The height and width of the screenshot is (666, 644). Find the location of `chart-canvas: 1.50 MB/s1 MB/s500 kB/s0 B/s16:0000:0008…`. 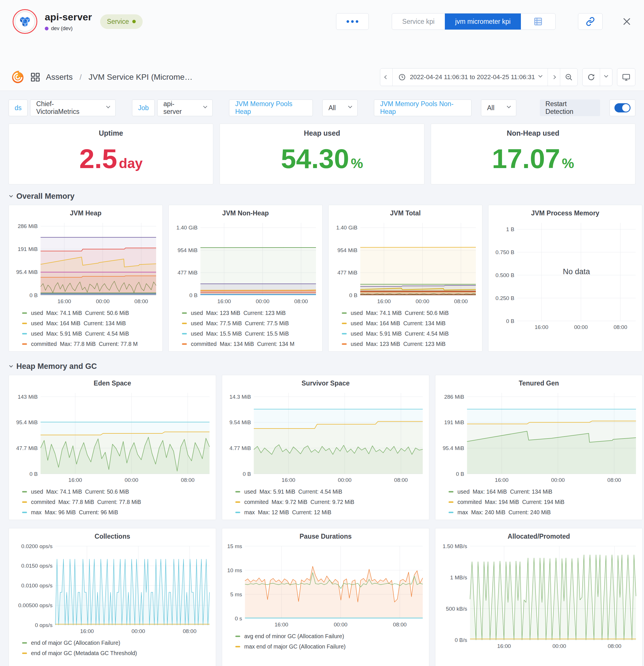

chart-canvas: 1.50 MB/s1 MB/s500 kB/s0 B/s16:0000:0008… is located at coordinates (539, 597).